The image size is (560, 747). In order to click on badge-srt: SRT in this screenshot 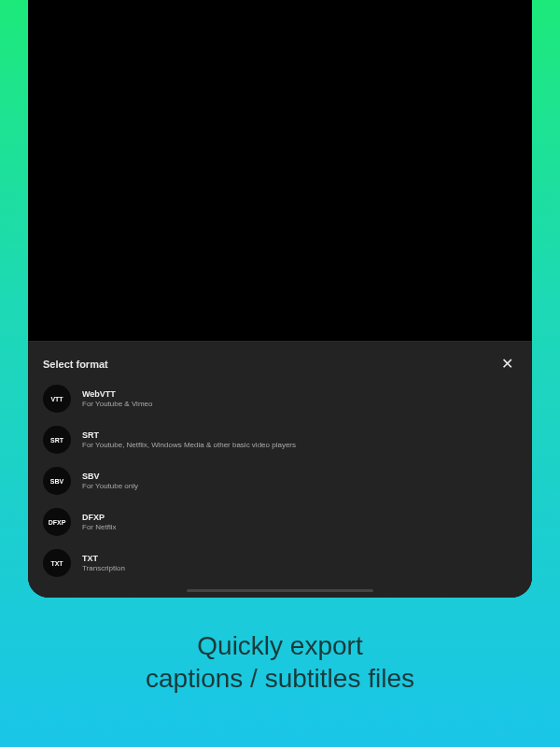, I will do `click(57, 440)`.